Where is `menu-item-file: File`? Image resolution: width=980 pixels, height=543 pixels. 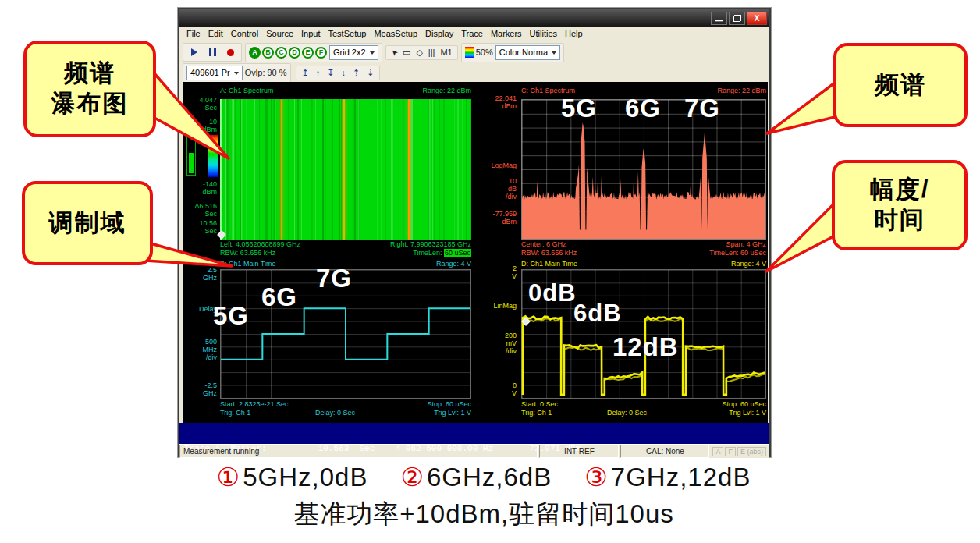
menu-item-file: File is located at coordinates (194, 34).